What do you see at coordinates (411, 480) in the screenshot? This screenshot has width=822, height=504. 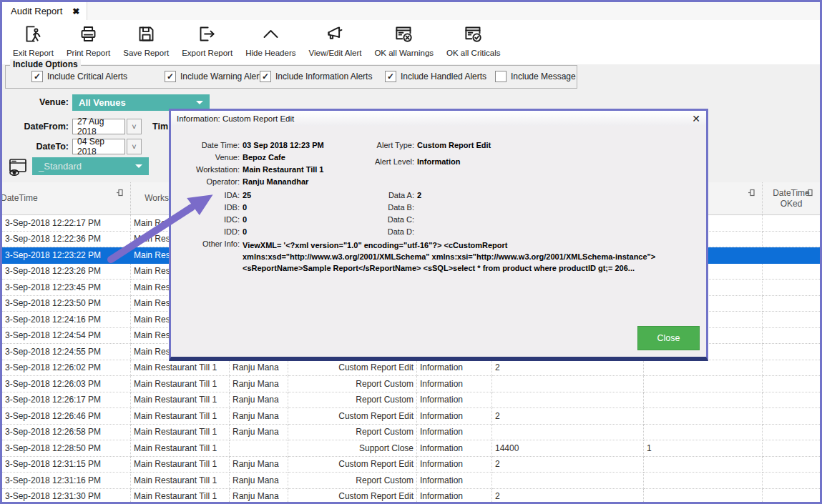 I see `grid-row: 3-Sep-2018 12:31:16 PMMain Restaurant Ti…` at bounding box center [411, 480].